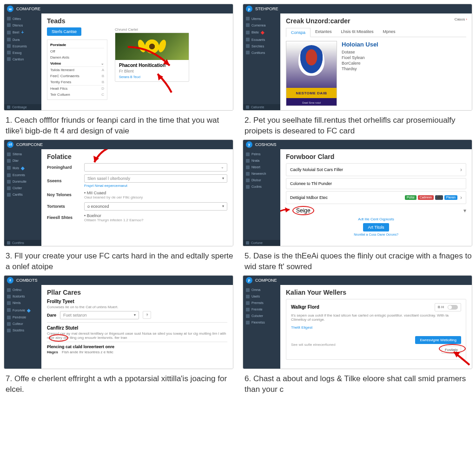 The width and height of the screenshot is (476, 476). What do you see at coordinates (156, 167) in the screenshot?
I see `select-input: ⌄` at bounding box center [156, 167].